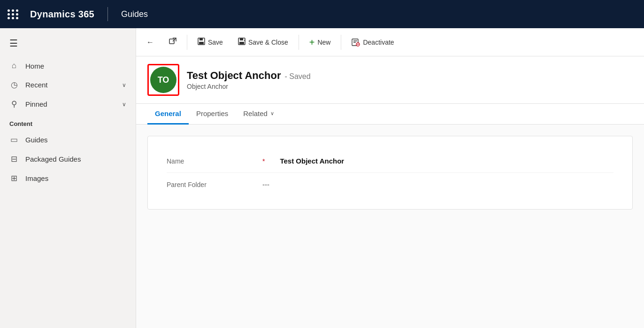 The width and height of the screenshot is (644, 328). What do you see at coordinates (209, 161) in the screenshot?
I see `field-label-name: Name` at bounding box center [209, 161].